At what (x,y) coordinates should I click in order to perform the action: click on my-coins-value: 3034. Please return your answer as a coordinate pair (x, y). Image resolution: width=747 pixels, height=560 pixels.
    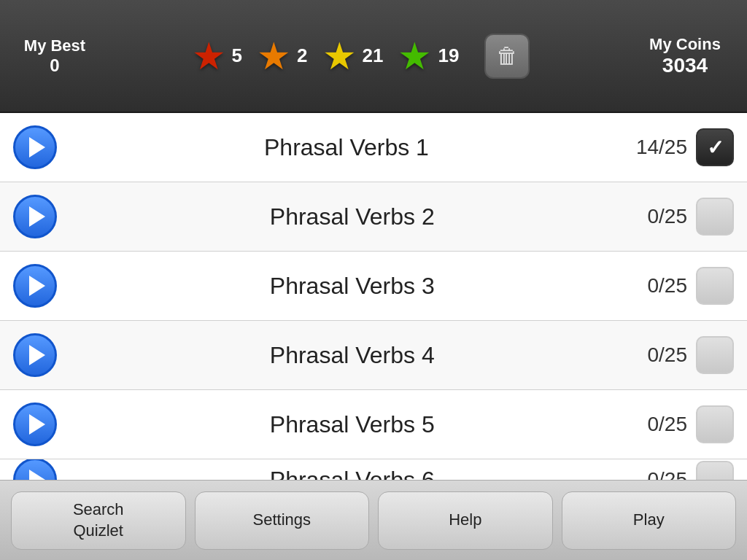
    Looking at the image, I should click on (685, 66).